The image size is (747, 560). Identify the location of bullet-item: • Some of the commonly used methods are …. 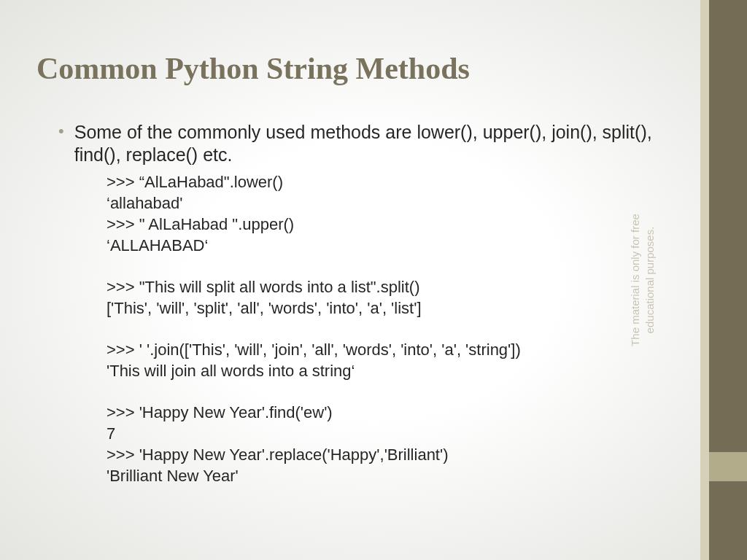
(361, 144).